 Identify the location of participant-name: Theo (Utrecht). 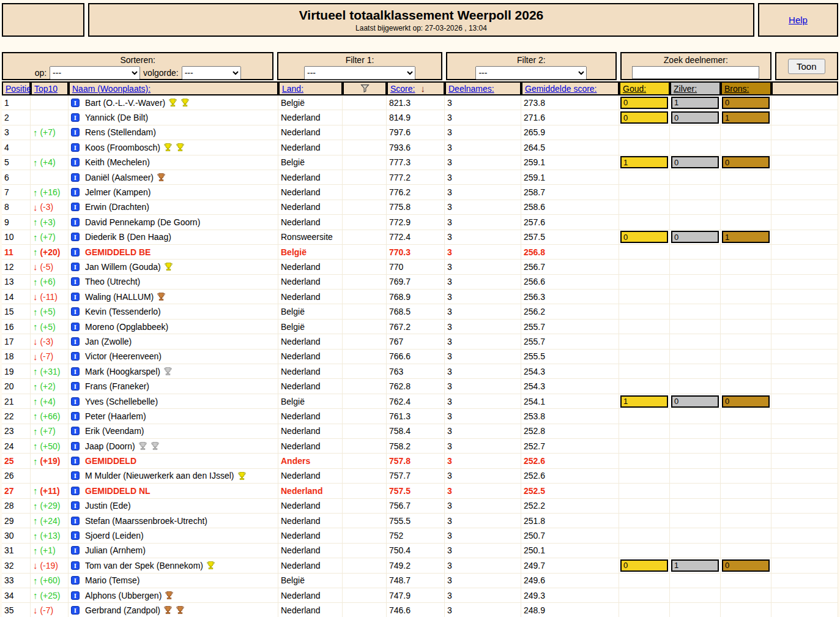
(113, 282).